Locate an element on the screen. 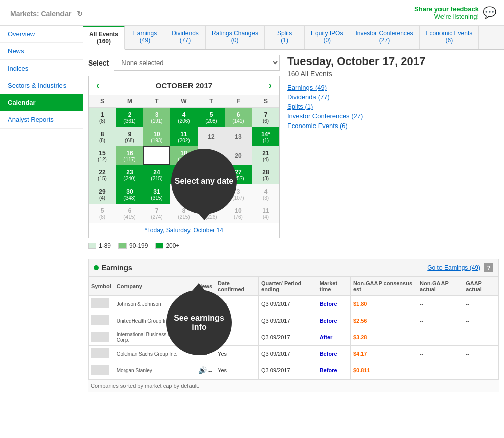 The image size is (504, 438). table-row: Goldman Sachs Group Inc. -- Yes Q3 09/20… is located at coordinates (294, 354).